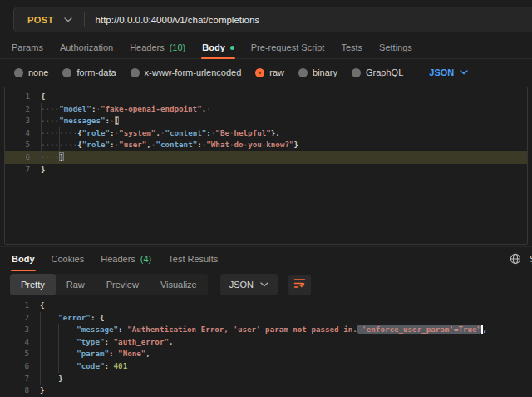  What do you see at coordinates (266, 391) in the screenshot?
I see `code-line: 8}` at bounding box center [266, 391].